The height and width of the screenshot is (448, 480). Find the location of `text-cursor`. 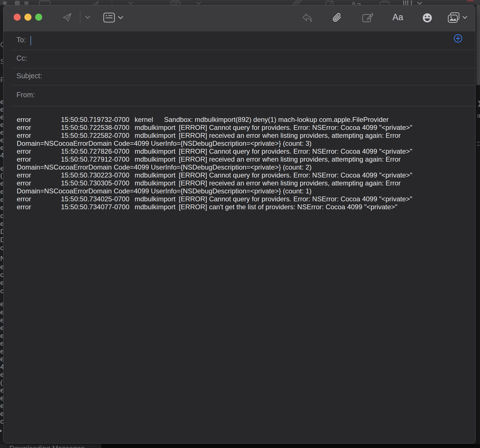

text-cursor is located at coordinates (31, 41).